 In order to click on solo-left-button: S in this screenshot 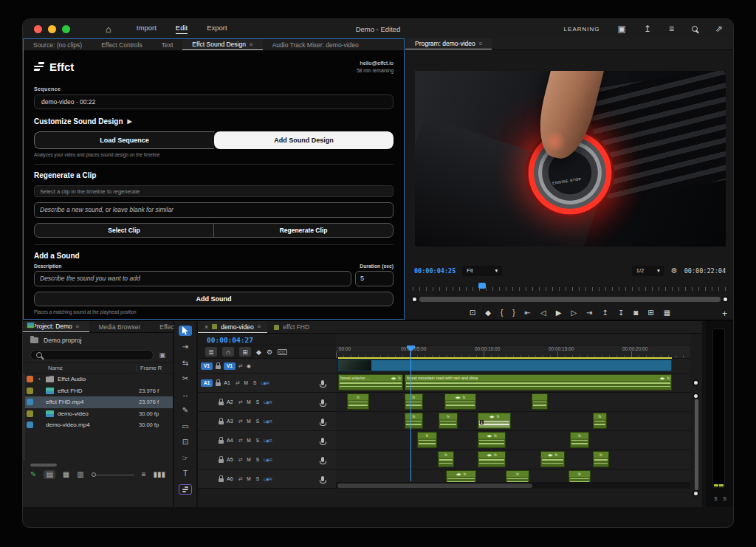, I will do `click(715, 499)`.